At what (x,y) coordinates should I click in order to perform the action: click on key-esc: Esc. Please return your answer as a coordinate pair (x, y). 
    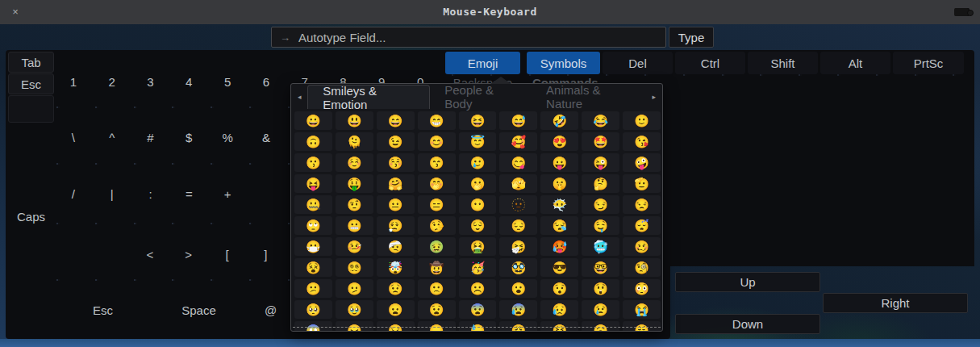
    Looking at the image, I should click on (31, 84).